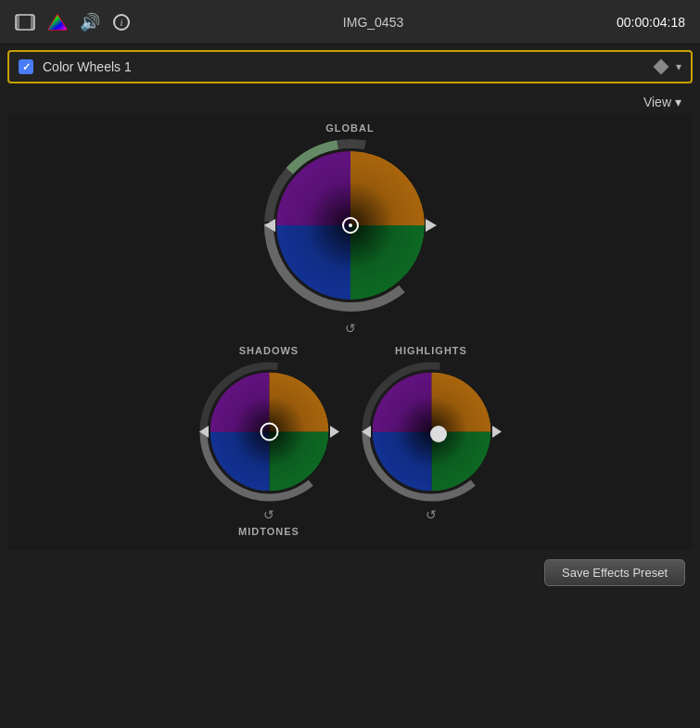 This screenshot has height=728, width=700. I want to click on midtones-label: MIDTONES, so click(269, 531).